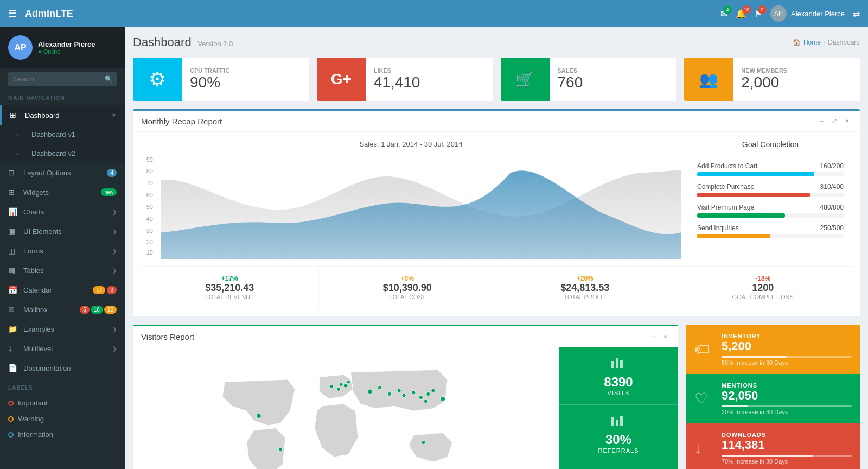 This screenshot has width=868, height=469. What do you see at coordinates (618, 382) in the screenshot?
I see `visits-number: 8390` at bounding box center [618, 382].